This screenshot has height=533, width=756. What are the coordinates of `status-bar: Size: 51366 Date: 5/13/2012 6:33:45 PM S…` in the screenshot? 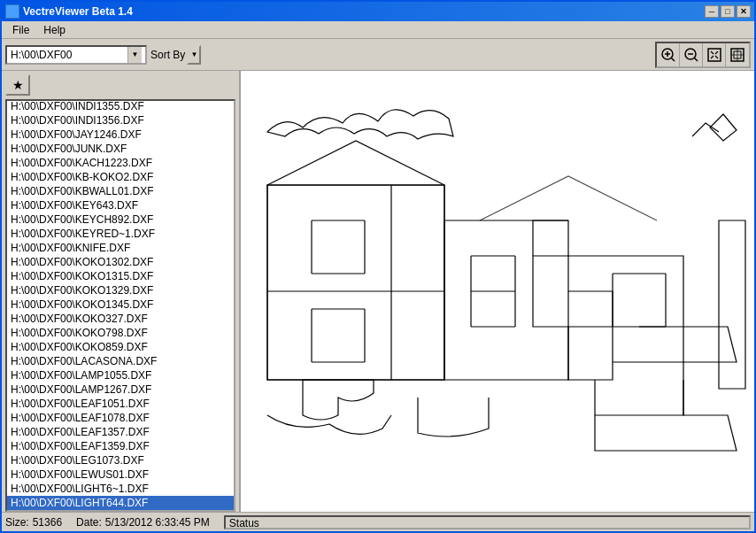 It's located at (378, 521).